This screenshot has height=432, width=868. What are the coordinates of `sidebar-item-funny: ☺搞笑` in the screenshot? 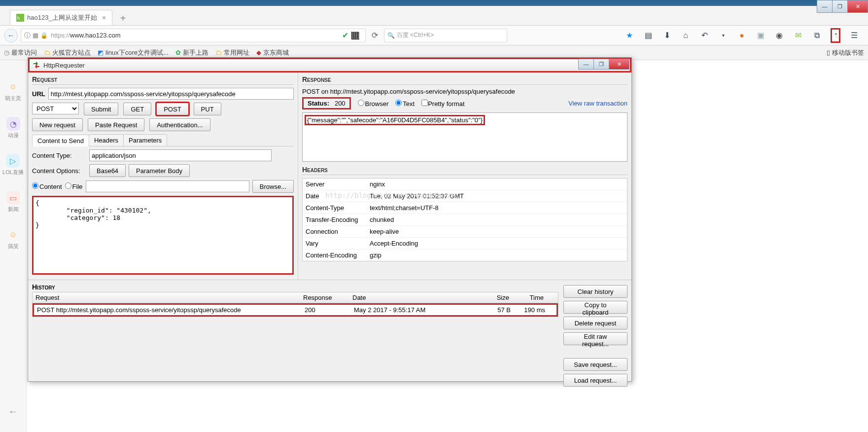 It's located at (13, 239).